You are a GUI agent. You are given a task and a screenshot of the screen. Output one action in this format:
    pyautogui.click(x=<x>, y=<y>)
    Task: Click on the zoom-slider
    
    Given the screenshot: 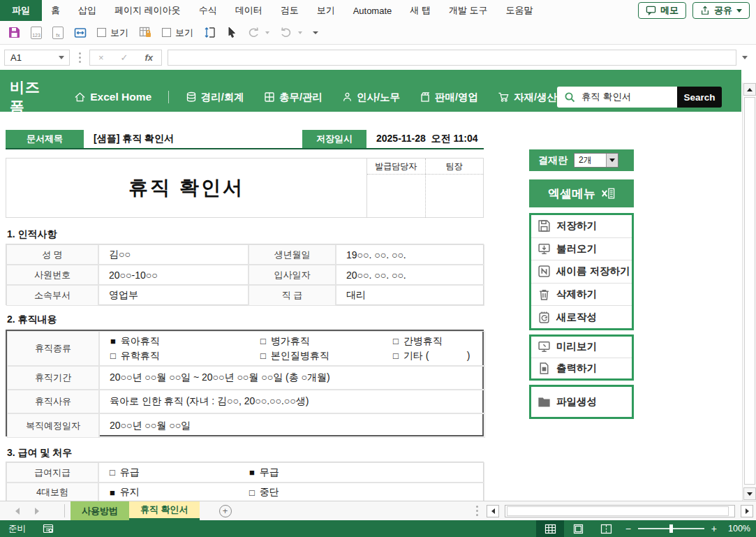 What is the action you would take?
    pyautogui.click(x=672, y=529)
    